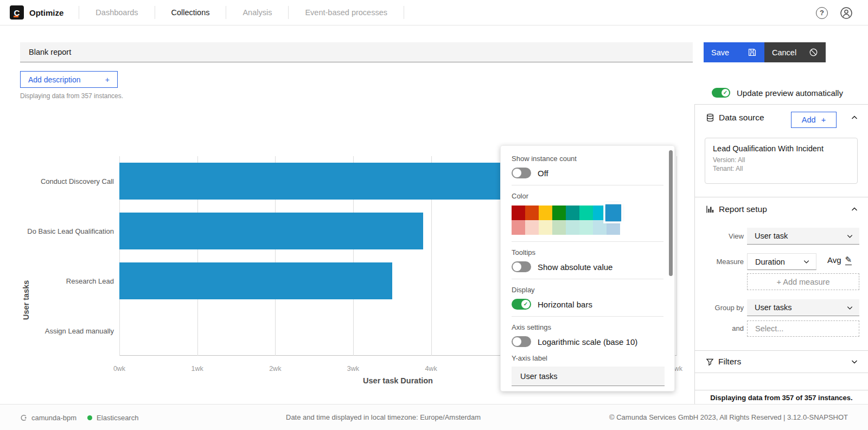 This screenshot has width=868, height=430. What do you see at coordinates (782, 261) in the screenshot?
I see `measure-select: Duration` at bounding box center [782, 261].